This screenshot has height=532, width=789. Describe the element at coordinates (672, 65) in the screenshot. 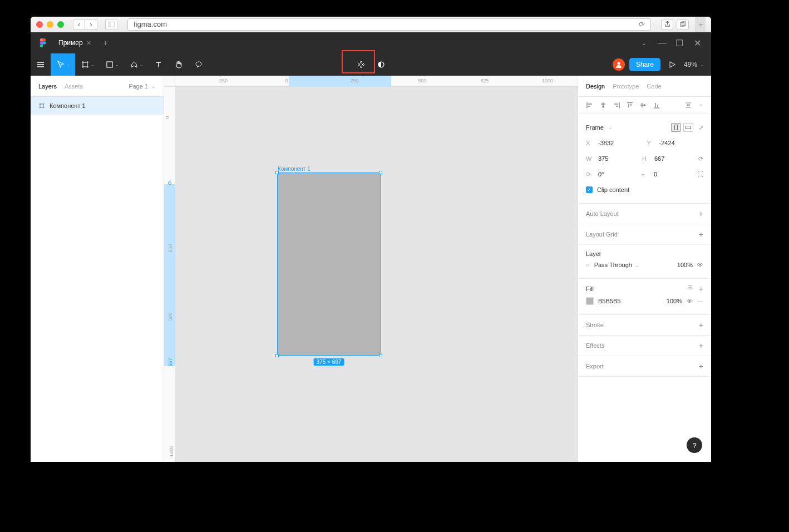

I see `present-button` at that location.